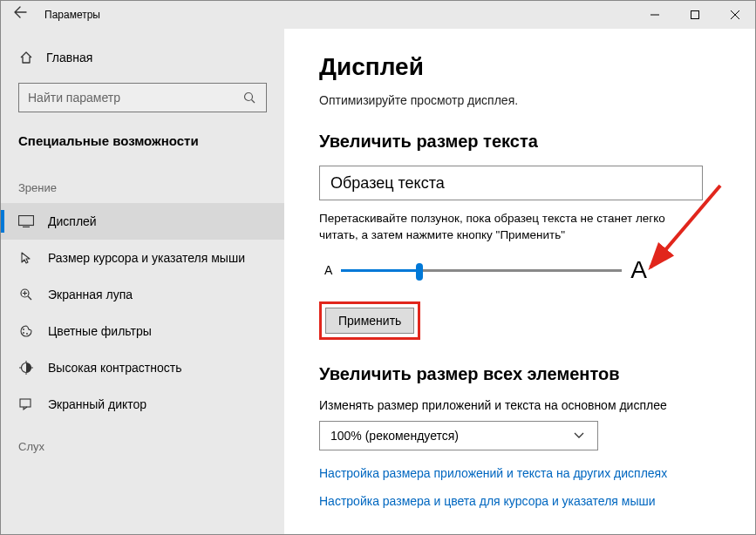 The height and width of the screenshot is (535, 756). What do you see at coordinates (486, 270) in the screenshot?
I see `text-size-slider-row: A A` at bounding box center [486, 270].